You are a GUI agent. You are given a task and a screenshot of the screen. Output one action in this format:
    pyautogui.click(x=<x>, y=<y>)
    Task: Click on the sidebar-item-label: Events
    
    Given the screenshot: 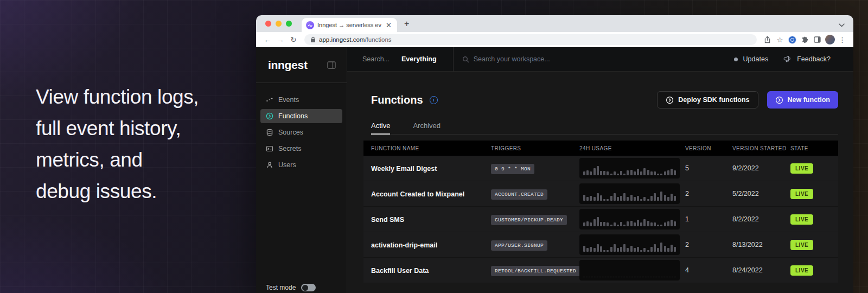 What is the action you would take?
    pyautogui.click(x=289, y=100)
    